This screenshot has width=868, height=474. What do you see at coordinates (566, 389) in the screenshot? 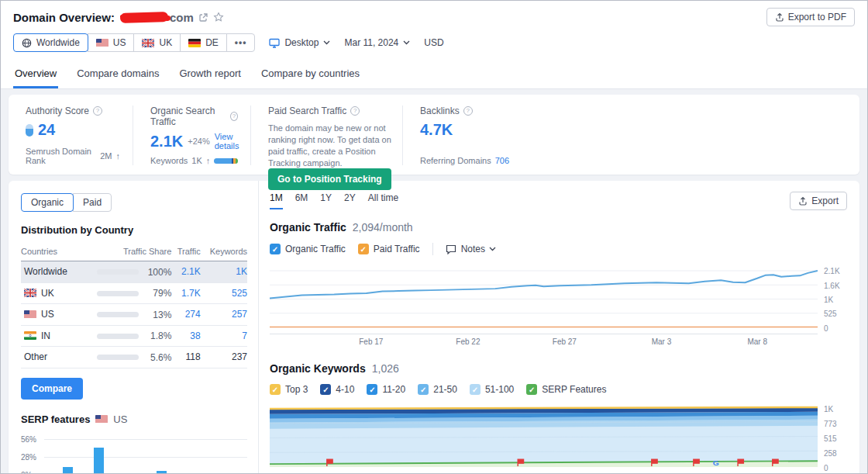
I see `legend-serp-features: ✓SERP Features` at bounding box center [566, 389].